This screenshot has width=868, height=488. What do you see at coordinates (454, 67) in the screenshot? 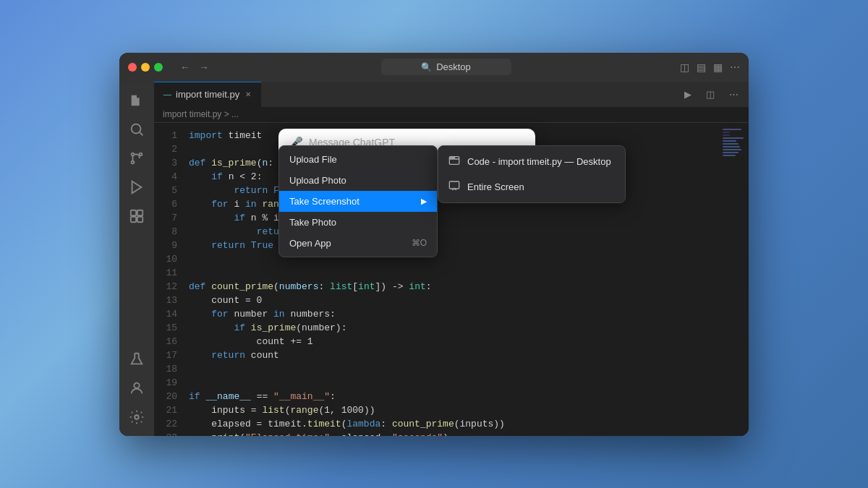
I see `search-text: Desktop` at bounding box center [454, 67].